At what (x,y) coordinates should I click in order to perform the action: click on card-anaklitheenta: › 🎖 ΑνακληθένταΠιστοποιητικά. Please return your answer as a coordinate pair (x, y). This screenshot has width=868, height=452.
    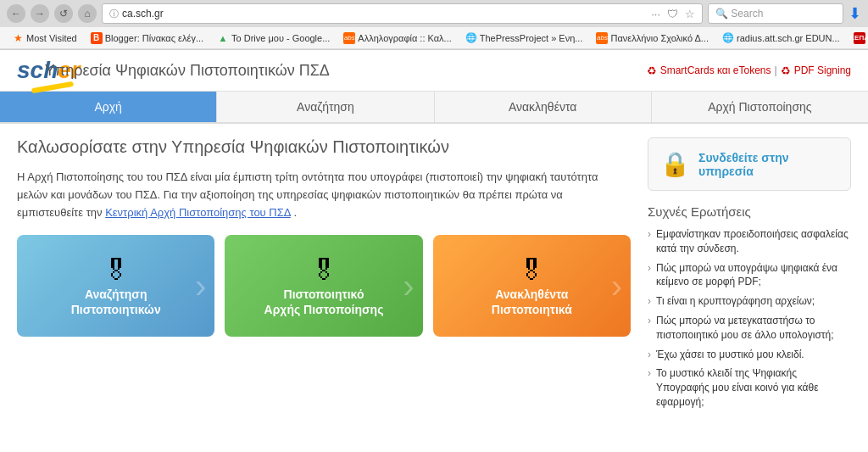
    Looking at the image, I should click on (532, 286).